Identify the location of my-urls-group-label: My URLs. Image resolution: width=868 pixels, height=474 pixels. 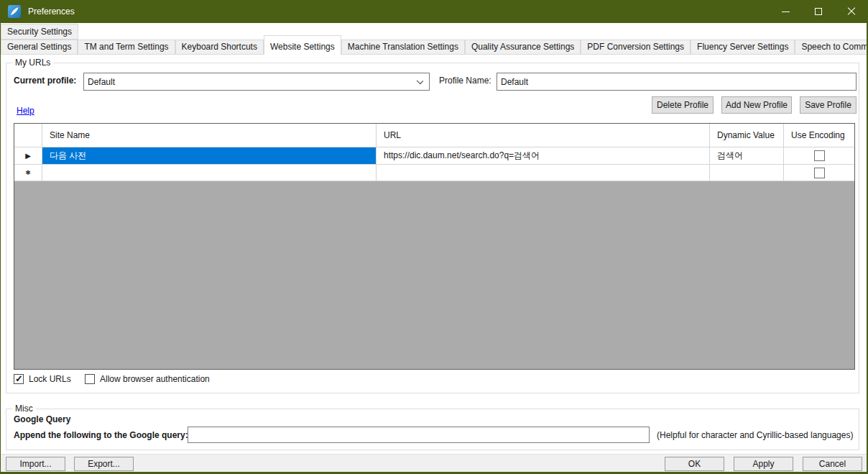
(33, 63).